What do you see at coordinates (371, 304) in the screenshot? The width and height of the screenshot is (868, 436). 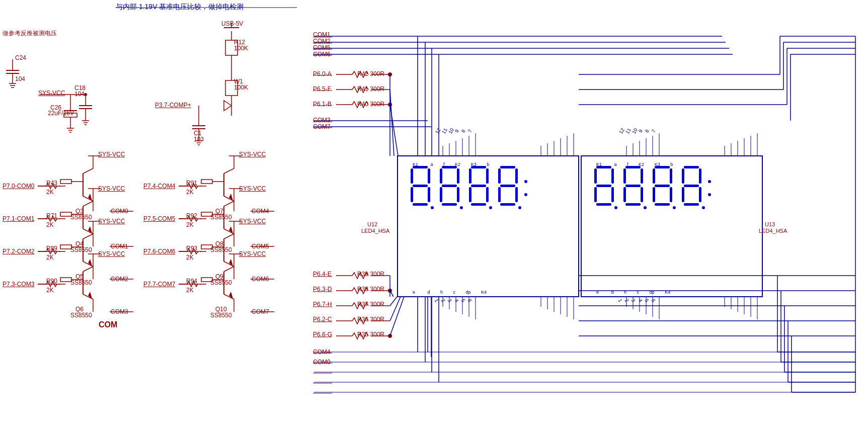 I see `r37-label: R37 300R` at bounding box center [371, 304].